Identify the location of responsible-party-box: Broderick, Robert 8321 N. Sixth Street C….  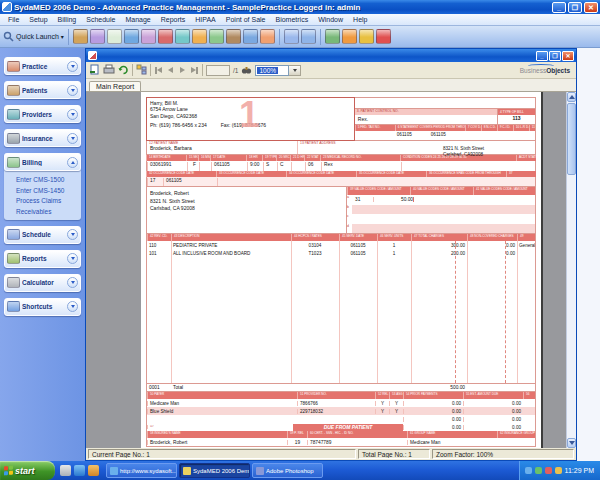
(247, 210).